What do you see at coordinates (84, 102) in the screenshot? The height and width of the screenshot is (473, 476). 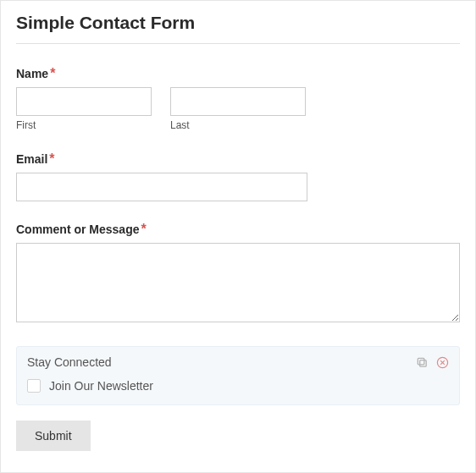 I see `first-name-input` at bounding box center [84, 102].